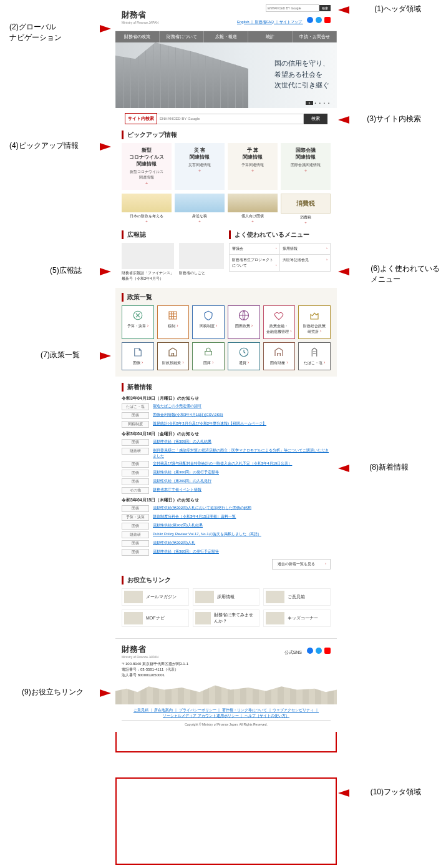  I want to click on policy-item: 税制›, so click(173, 322).